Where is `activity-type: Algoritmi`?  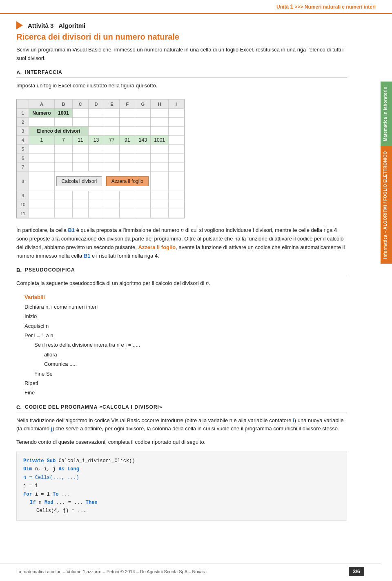 activity-type: Algoritmi is located at coordinates (72, 25).